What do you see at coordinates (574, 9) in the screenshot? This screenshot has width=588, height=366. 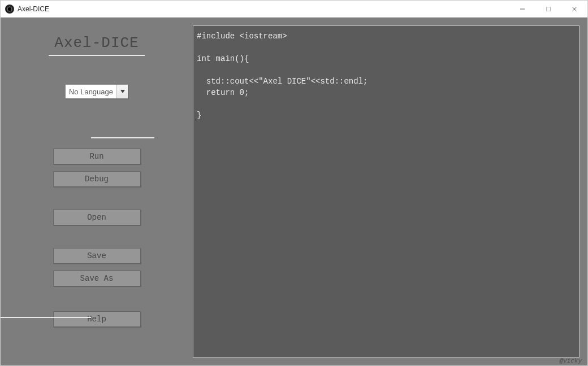 I see `close-button` at bounding box center [574, 9].